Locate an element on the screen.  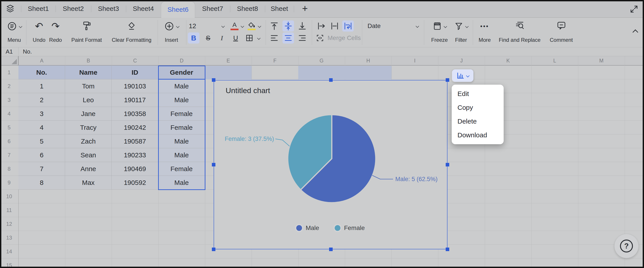
row-header-13: 13 is located at coordinates (9, 238).